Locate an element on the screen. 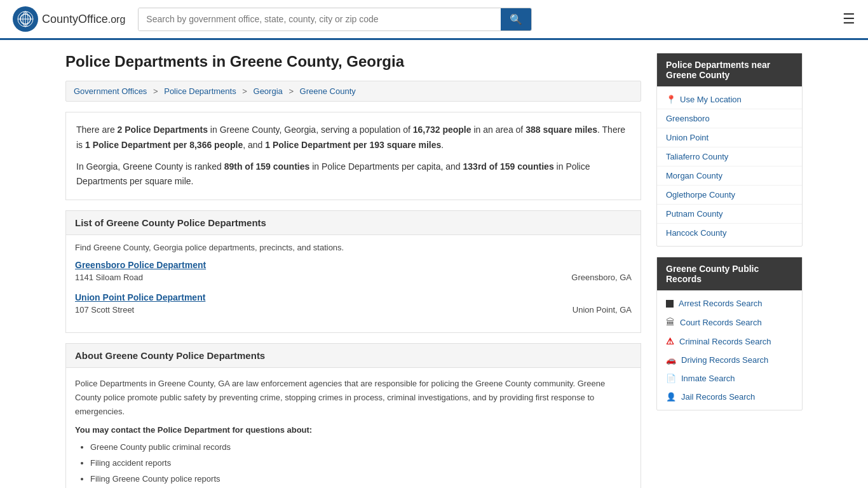 The width and height of the screenshot is (868, 488). use-my-location-item: 📍 Use My Location is located at coordinates (729, 100).